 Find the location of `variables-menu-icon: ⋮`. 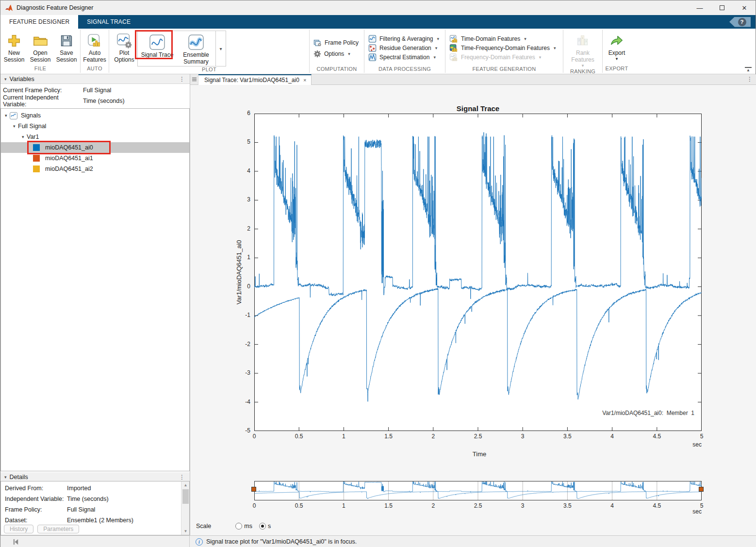

variables-menu-icon: ⋮ is located at coordinates (182, 79).